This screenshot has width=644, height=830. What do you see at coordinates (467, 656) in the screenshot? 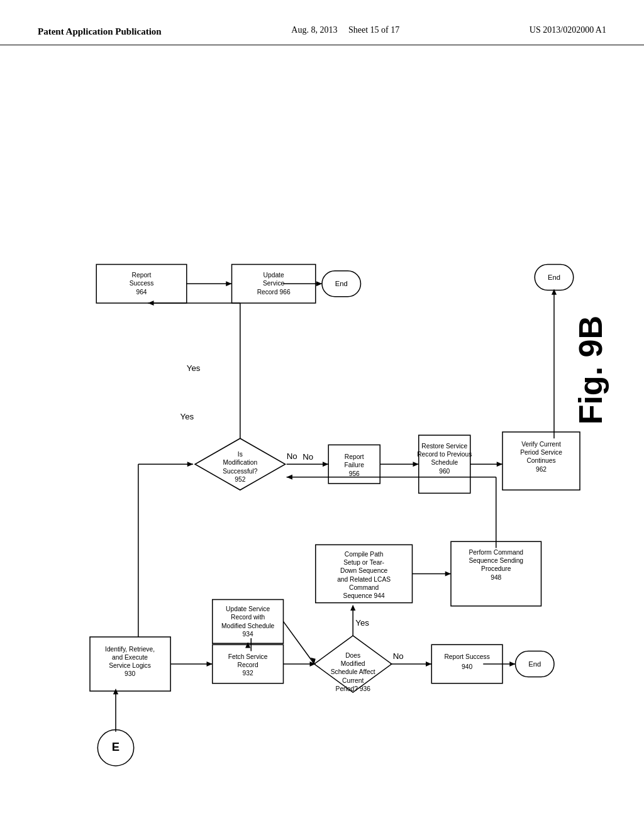
I see `svg-text: Report Success` at bounding box center [467, 656].